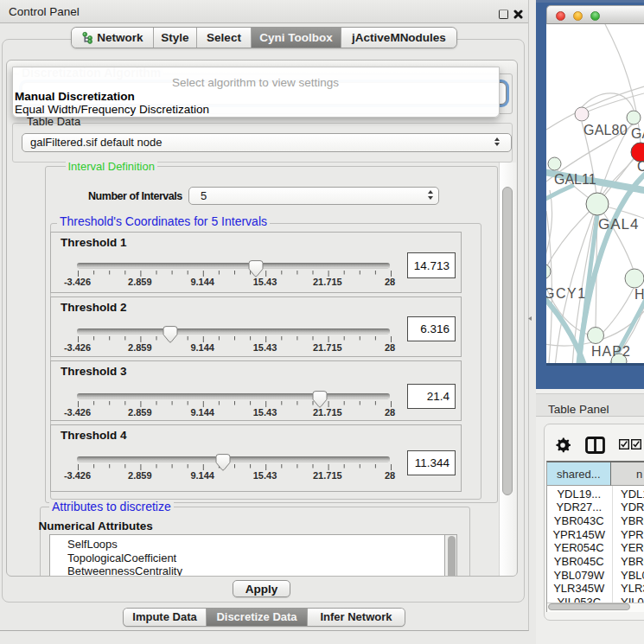 The height and width of the screenshot is (644, 644). What do you see at coordinates (638, 133) in the screenshot?
I see `svg-text: GA` at bounding box center [638, 133].